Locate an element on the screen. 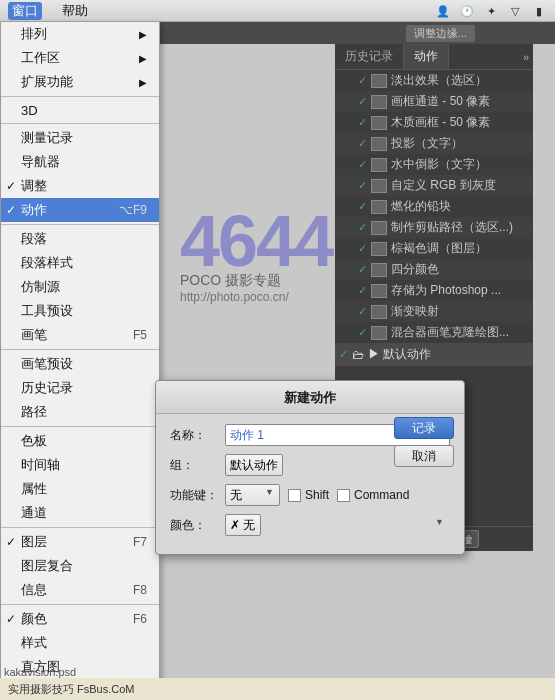  menu-item-样式: 样式 is located at coordinates (80, 643).